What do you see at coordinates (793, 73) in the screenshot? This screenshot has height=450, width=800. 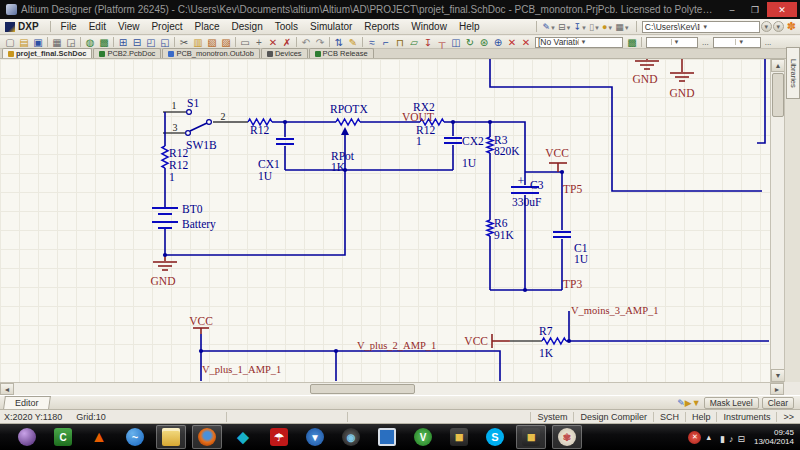 I see `libraries-panel-tab: Libraries` at bounding box center [793, 73].